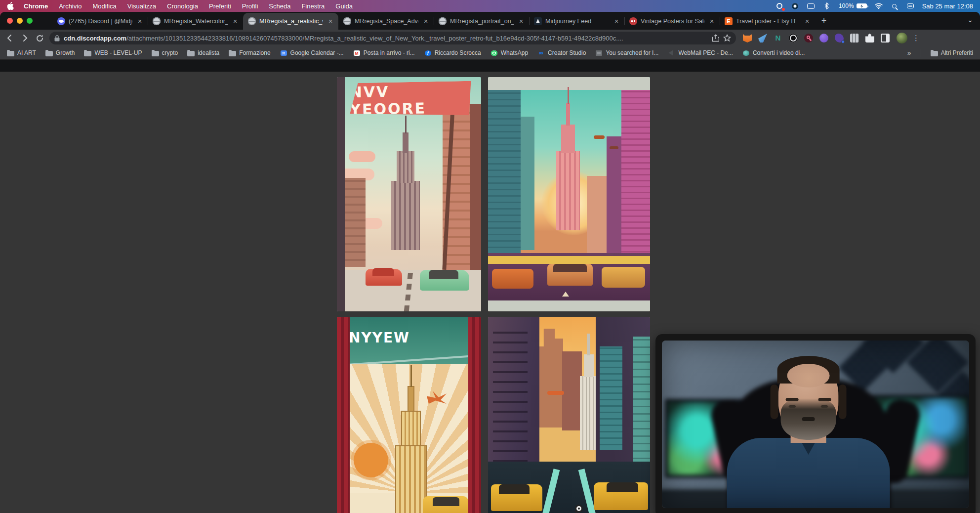 This screenshot has width=980, height=513. What do you see at coordinates (633, 21) in the screenshot?
I see `vintage-posters-favicon-icon` at bounding box center [633, 21].